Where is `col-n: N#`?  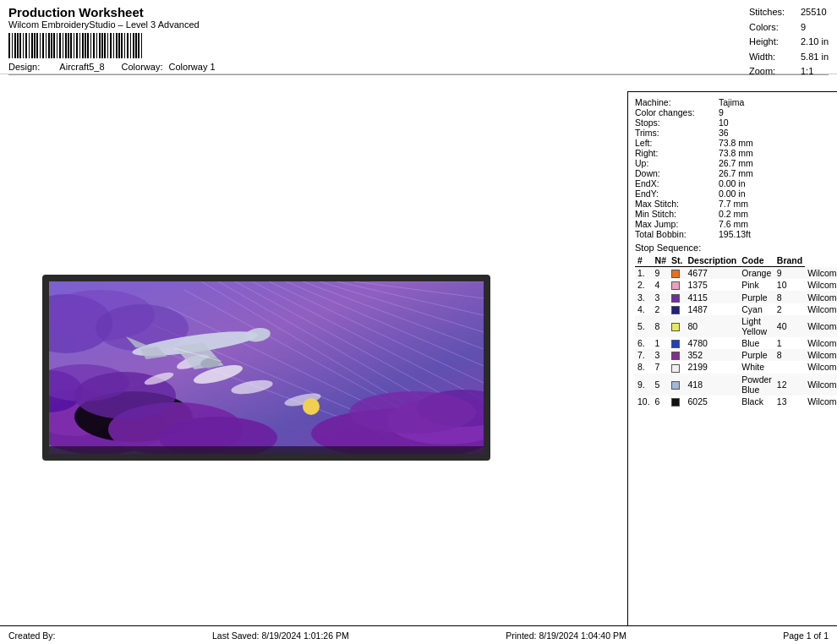
col-n: N# is located at coordinates (661, 260).